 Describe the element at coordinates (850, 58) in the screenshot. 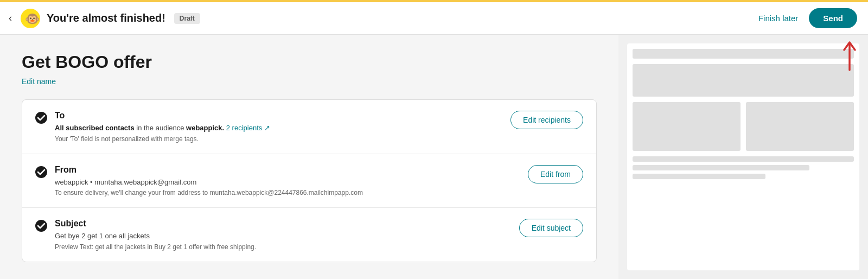

I see `red-arrow-indicator` at that location.